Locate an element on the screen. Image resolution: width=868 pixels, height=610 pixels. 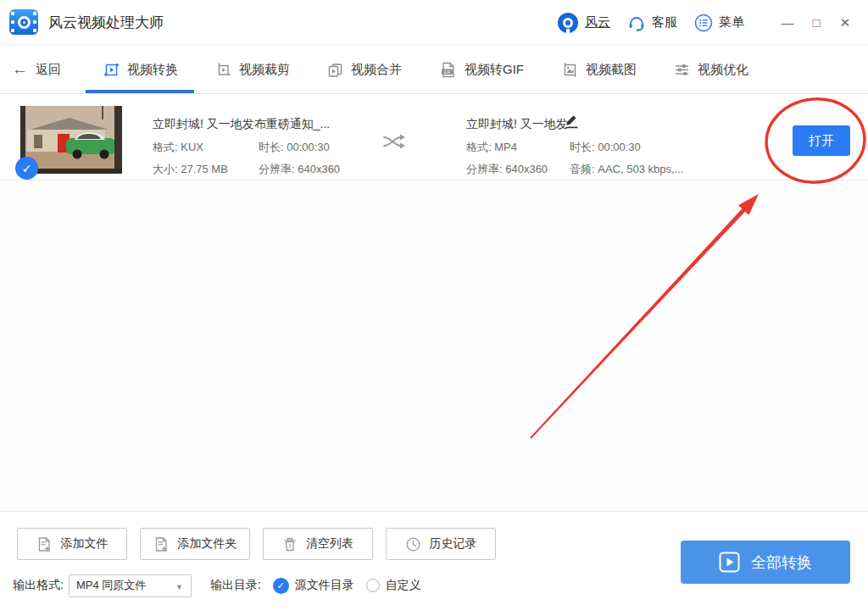
output-title: 立即封城! 又一地发... is located at coordinates (522, 125).